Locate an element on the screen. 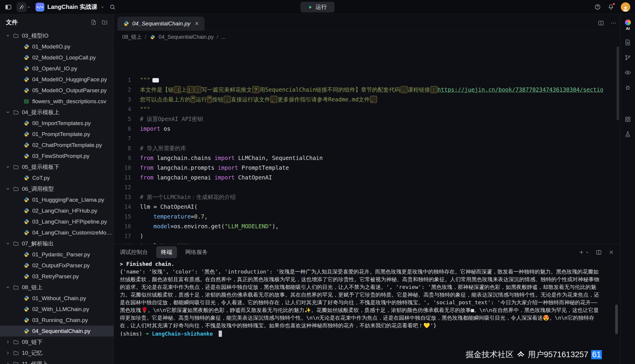 Image resolution: width=635 pixels, height=364 pixels. tree-file: 02_With_LLMChain.py is located at coordinates (57, 309).